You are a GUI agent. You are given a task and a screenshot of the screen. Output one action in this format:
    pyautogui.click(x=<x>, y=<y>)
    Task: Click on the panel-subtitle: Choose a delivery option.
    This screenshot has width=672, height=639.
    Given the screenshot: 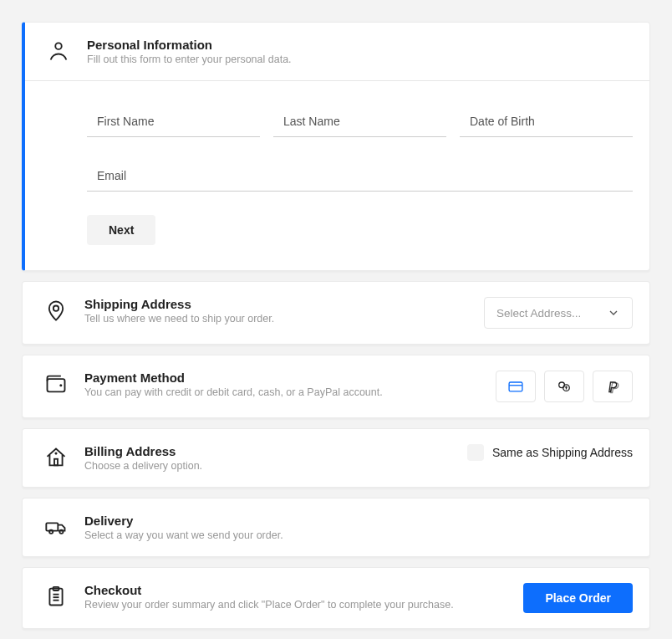 What is the action you would take?
    pyautogui.click(x=276, y=466)
    